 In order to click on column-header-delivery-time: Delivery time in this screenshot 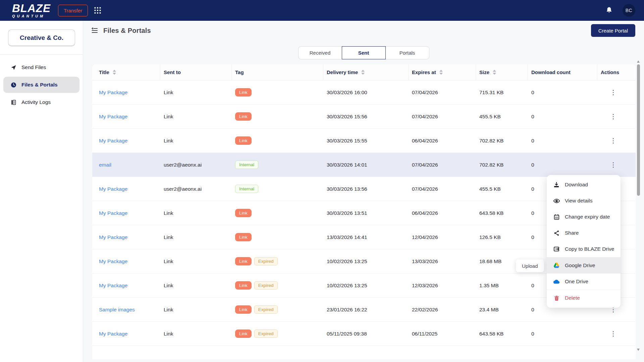, I will do `click(366, 72)`.